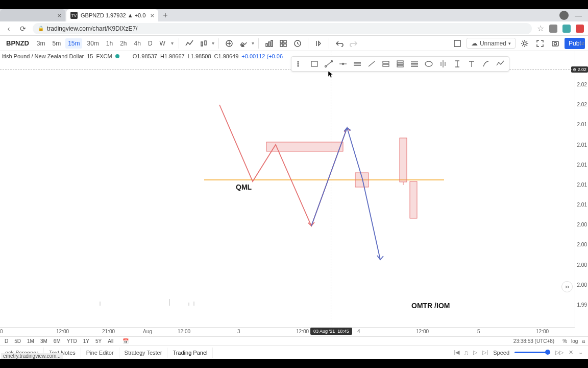 The width and height of the screenshot is (588, 368). I want to click on browser-tab-1: ×, so click(33, 15).